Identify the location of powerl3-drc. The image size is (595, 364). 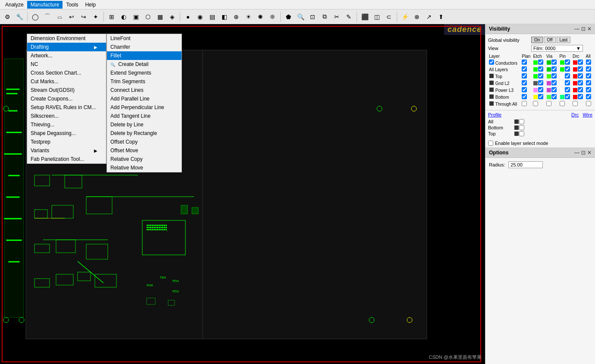
(580, 90).